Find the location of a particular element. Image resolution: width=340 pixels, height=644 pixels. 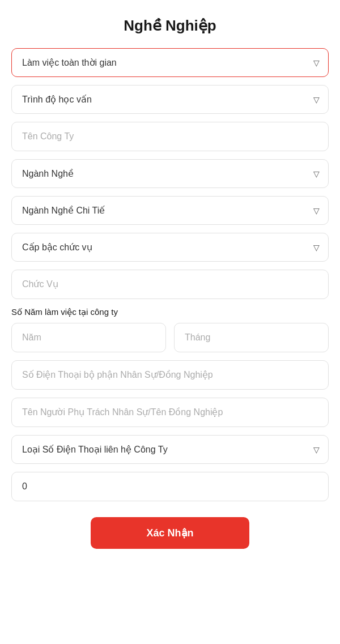

year-group is located at coordinates (88, 338).